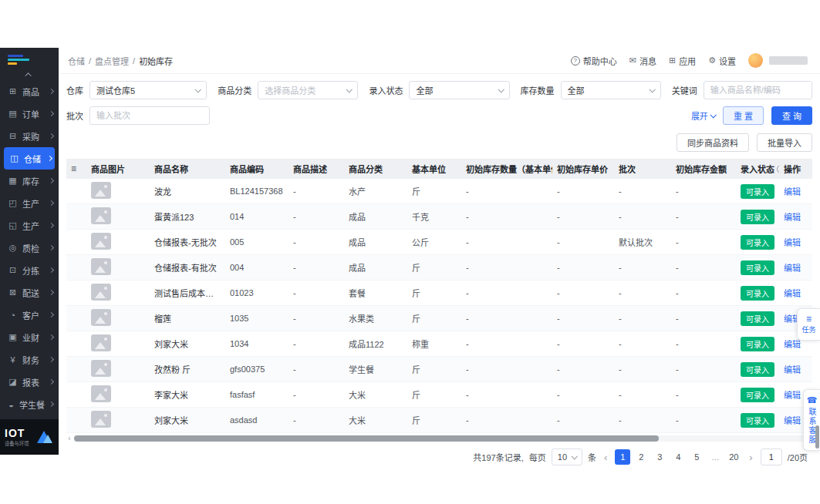 The height and width of the screenshot is (504, 820). Describe the element at coordinates (682, 61) in the screenshot. I see `apps-link: ⊞ 应用` at that location.